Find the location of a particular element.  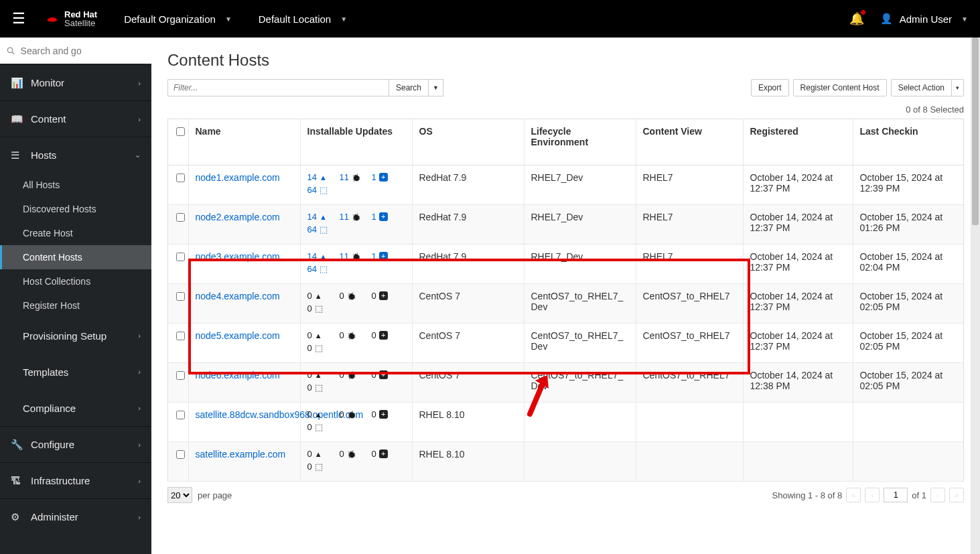

host-link: satellite.example.com is located at coordinates (241, 454).